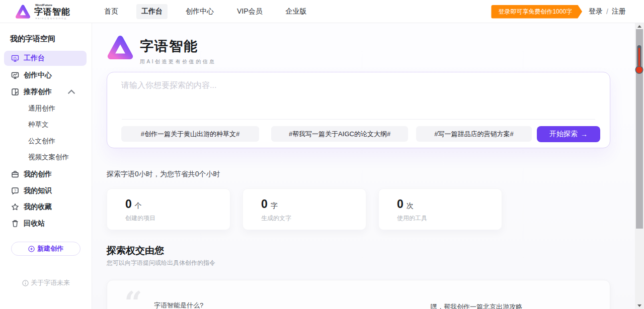 Image resolution: width=644 pixels, height=309 pixels. What do you see at coordinates (152, 12) in the screenshot?
I see `nav-item-workbench: 工作台` at bounding box center [152, 12].